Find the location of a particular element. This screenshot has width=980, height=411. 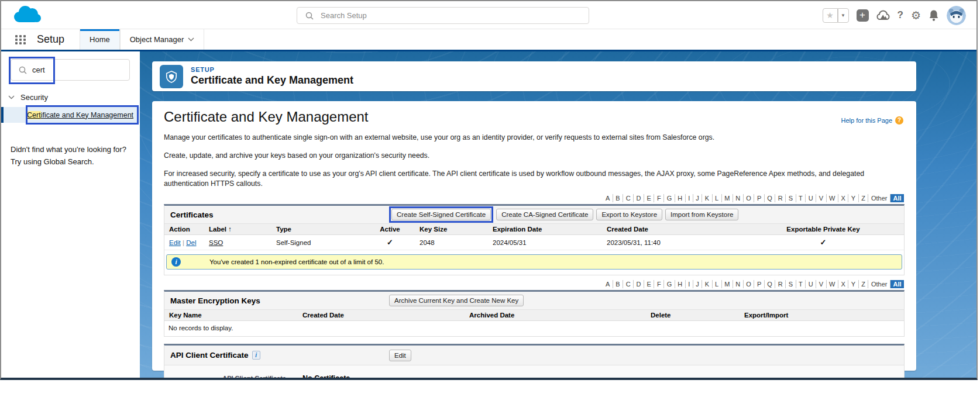

app-launcher-waffle-icon is located at coordinates (21, 40).